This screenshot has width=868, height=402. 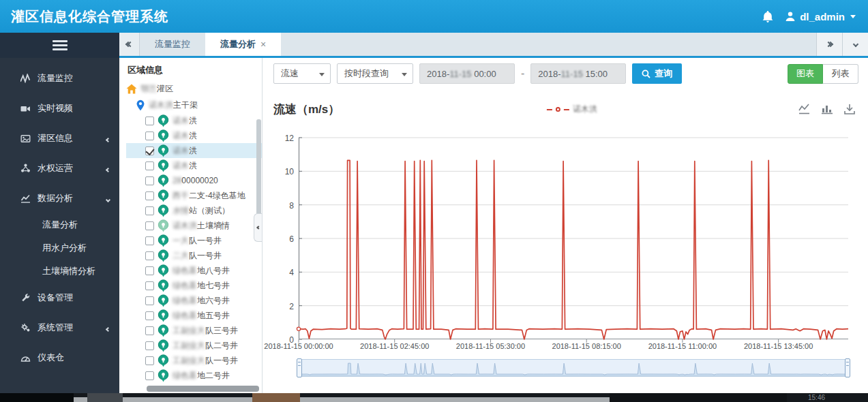 What do you see at coordinates (191, 226) in the screenshot?
I see `region-tree-panel: 区域信息 鄂兰灌区诺木洪主干渠诺木洪诺木洪诺木洪诺木洪2800000020西干二…` at bounding box center [191, 226].